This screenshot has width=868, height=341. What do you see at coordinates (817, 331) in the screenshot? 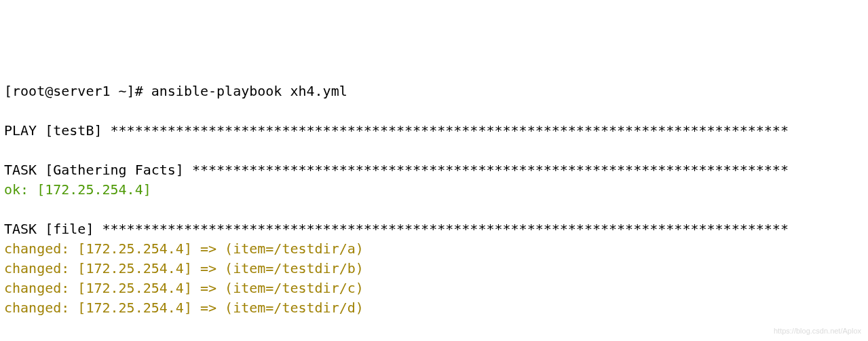
I see `watermark-text: https://blog.csdn.net/Aplox` at bounding box center [817, 331].